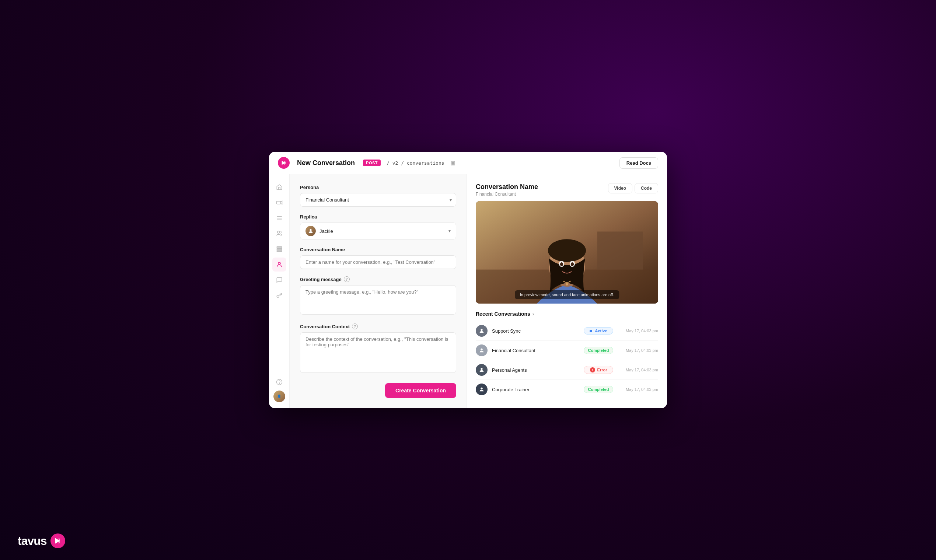 This screenshot has width=936, height=560. I want to click on brand-logo-icon, so click(58, 541).